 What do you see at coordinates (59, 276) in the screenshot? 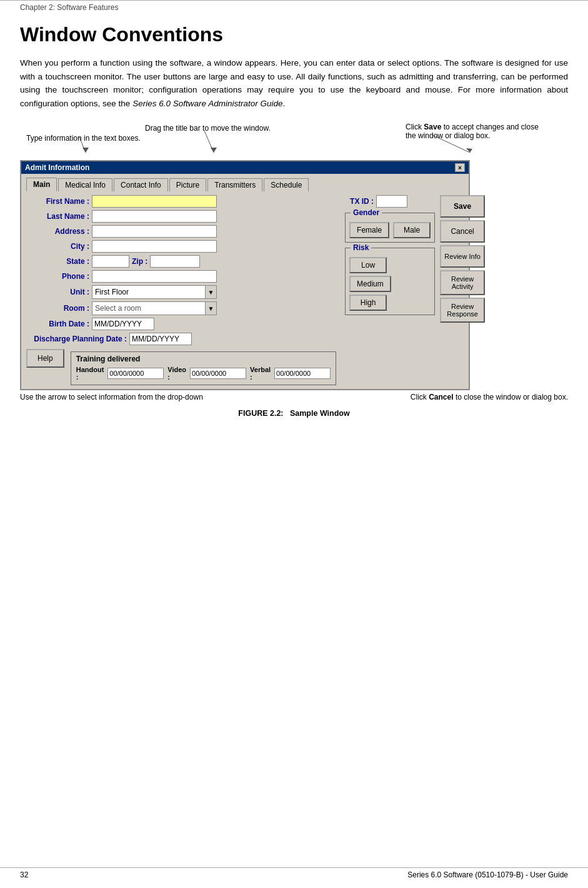
I see `phone-label: Phone :` at bounding box center [59, 276].